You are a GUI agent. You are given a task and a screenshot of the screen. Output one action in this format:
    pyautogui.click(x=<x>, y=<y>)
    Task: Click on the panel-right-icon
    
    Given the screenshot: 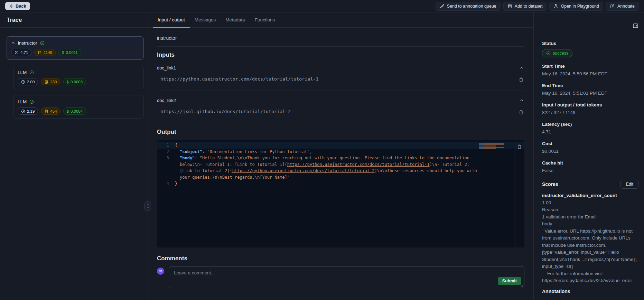 What is the action you would take?
    pyautogui.click(x=635, y=26)
    